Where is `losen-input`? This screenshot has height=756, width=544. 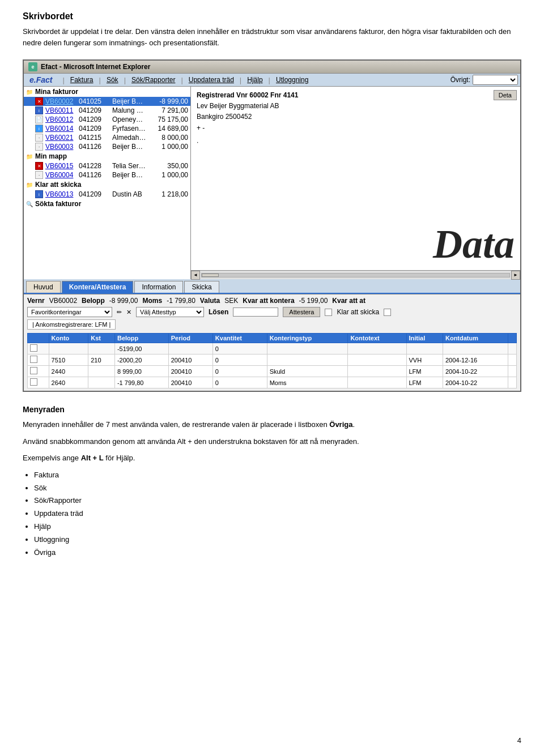
losen-input is located at coordinates (256, 312).